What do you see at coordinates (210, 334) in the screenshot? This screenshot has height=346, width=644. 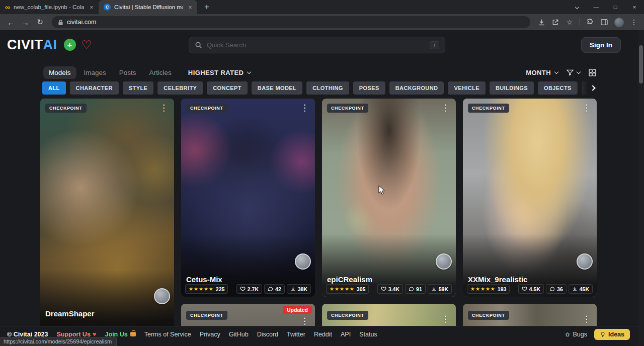 I see `footer-link-privacy: Privacy` at bounding box center [210, 334].